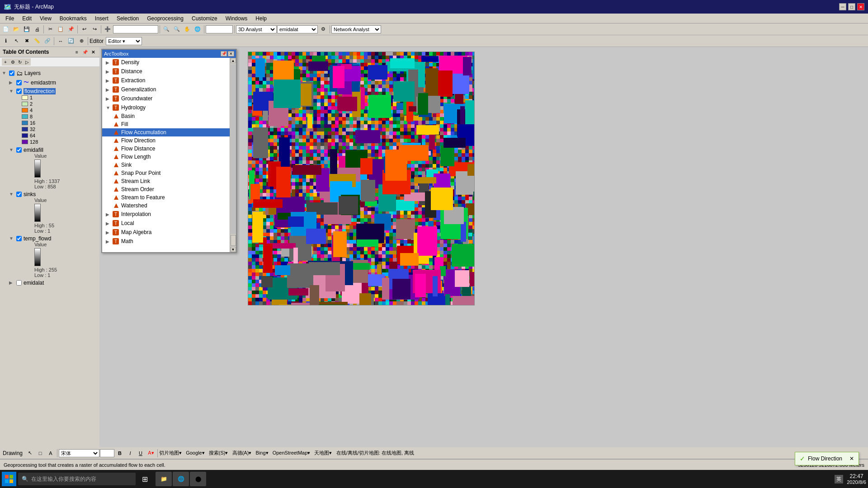 The height and width of the screenshot is (488, 868). I want to click on taskview-button: ⊞, so click(145, 479).